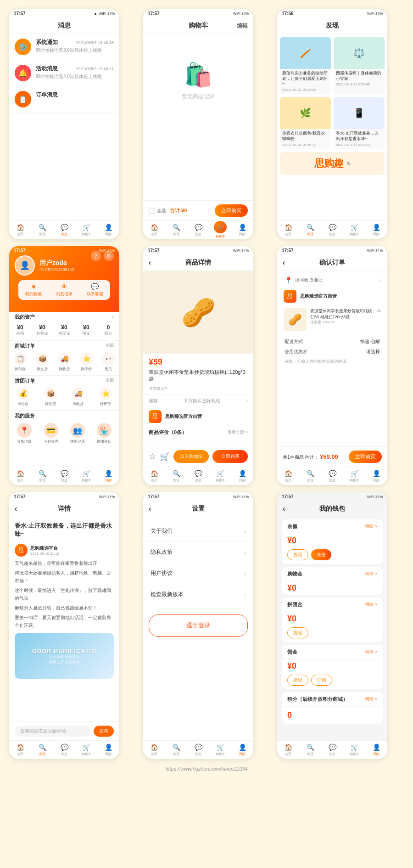 The width and height of the screenshot is (413, 868). I want to click on nav-home-art: 🏠首页, so click(20, 750).